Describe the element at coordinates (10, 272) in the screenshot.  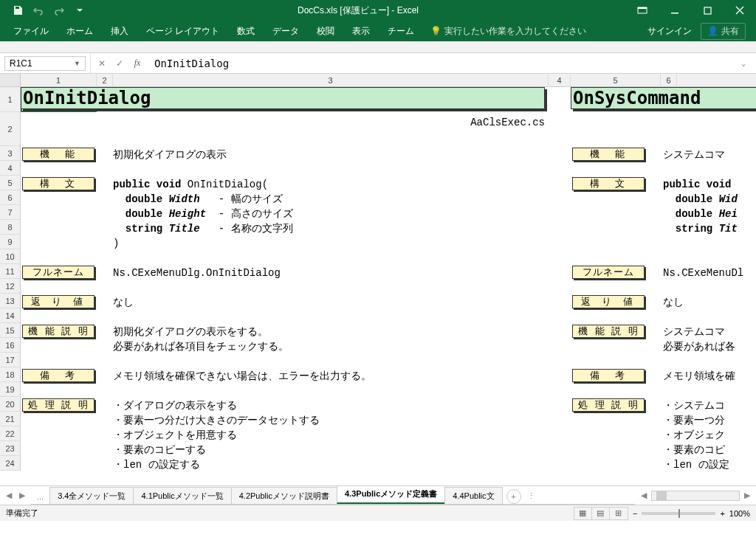
I see `row-header: 11` at that location.